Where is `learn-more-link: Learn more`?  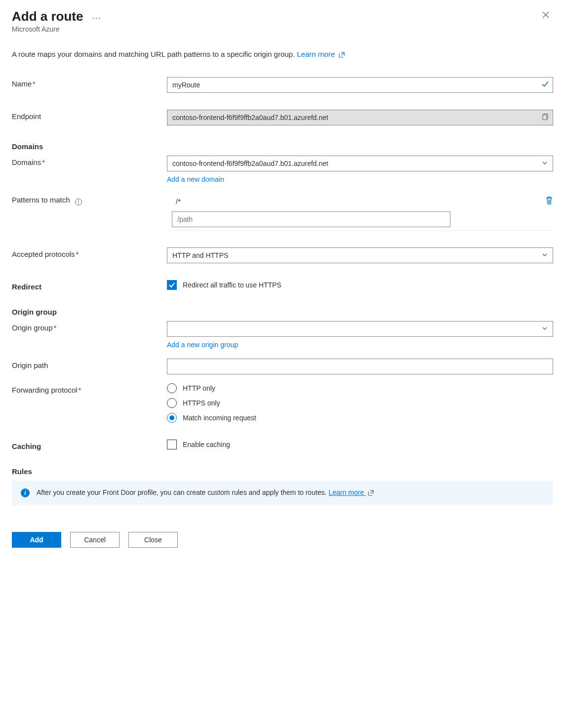
learn-more-link: Learn more is located at coordinates (321, 54).